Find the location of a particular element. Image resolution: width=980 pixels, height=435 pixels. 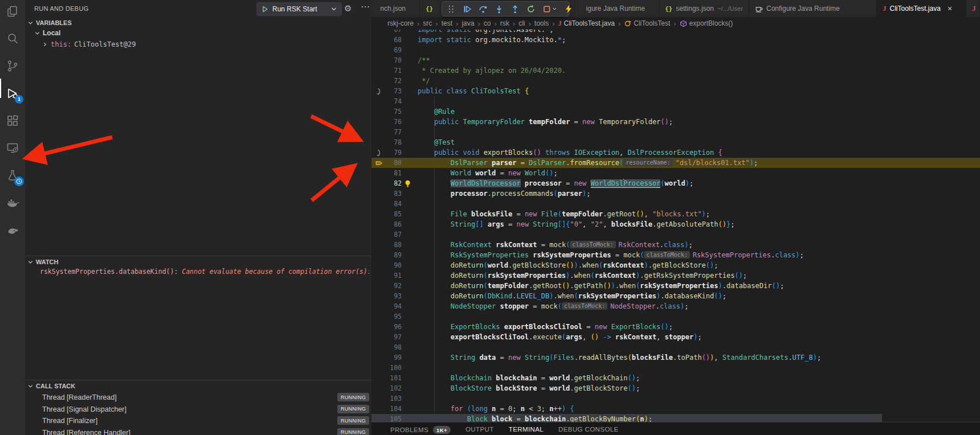

breadcrumb-item-co: co is located at coordinates (488, 23).